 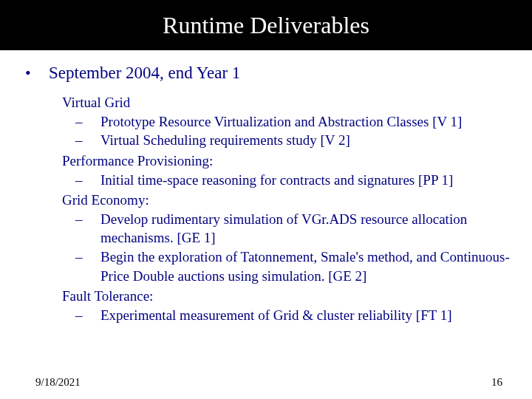 What do you see at coordinates (286, 140) in the screenshot?
I see `list-item: – Virtual Scheduling requirements study …` at bounding box center [286, 140].